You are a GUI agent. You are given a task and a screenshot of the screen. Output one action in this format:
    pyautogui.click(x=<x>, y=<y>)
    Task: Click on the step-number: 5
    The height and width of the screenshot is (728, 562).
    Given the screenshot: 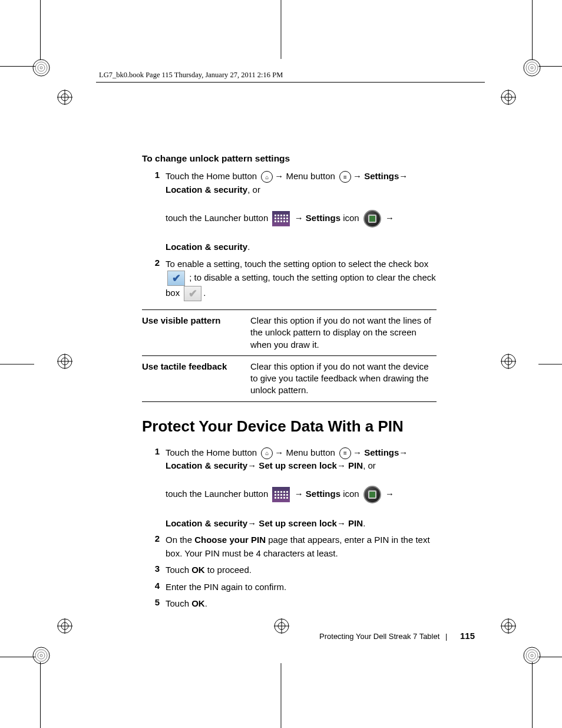 What is the action you would take?
    pyautogui.click(x=154, y=604)
    